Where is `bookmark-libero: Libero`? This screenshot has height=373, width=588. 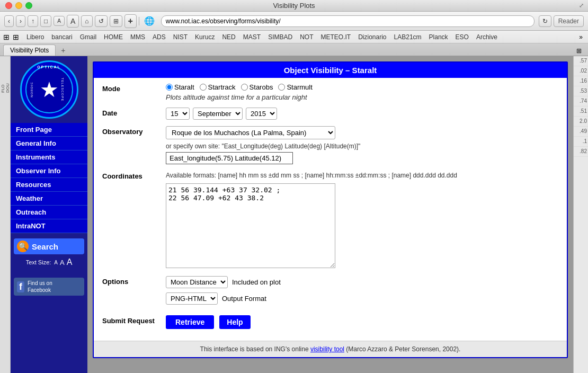
bookmark-libero: Libero is located at coordinates (35, 37).